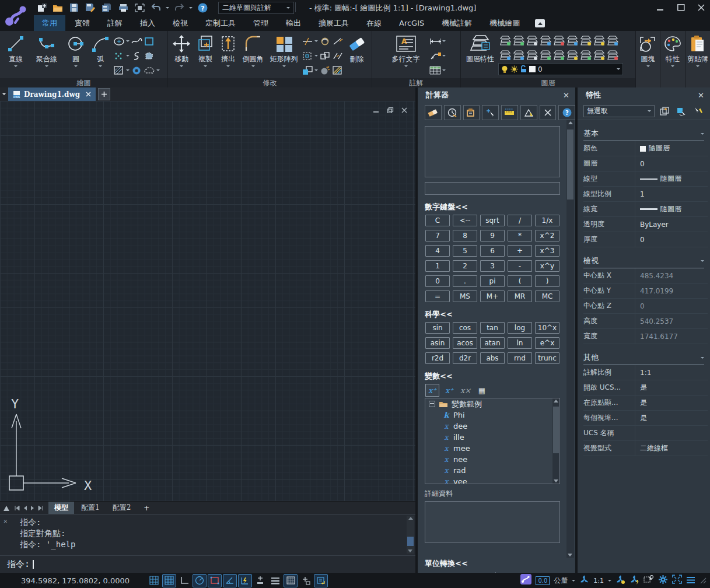  I want to click on variable-item: xnee, so click(492, 460).